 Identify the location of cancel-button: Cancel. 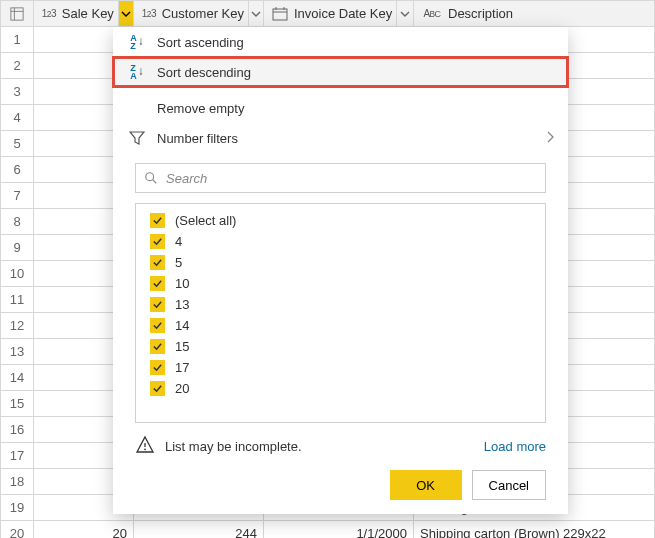
(509, 485).